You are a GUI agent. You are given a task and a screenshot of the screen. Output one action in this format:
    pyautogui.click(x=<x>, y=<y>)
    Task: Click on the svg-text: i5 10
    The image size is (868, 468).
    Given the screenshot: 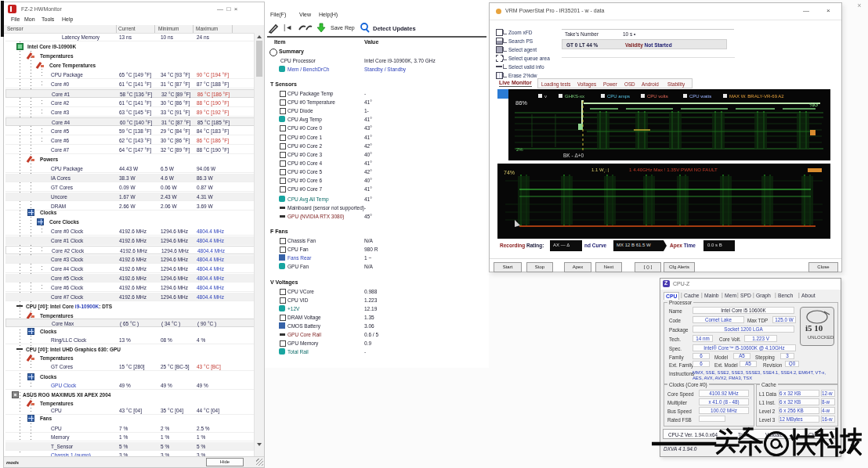 What is the action you would take?
    pyautogui.click(x=815, y=328)
    